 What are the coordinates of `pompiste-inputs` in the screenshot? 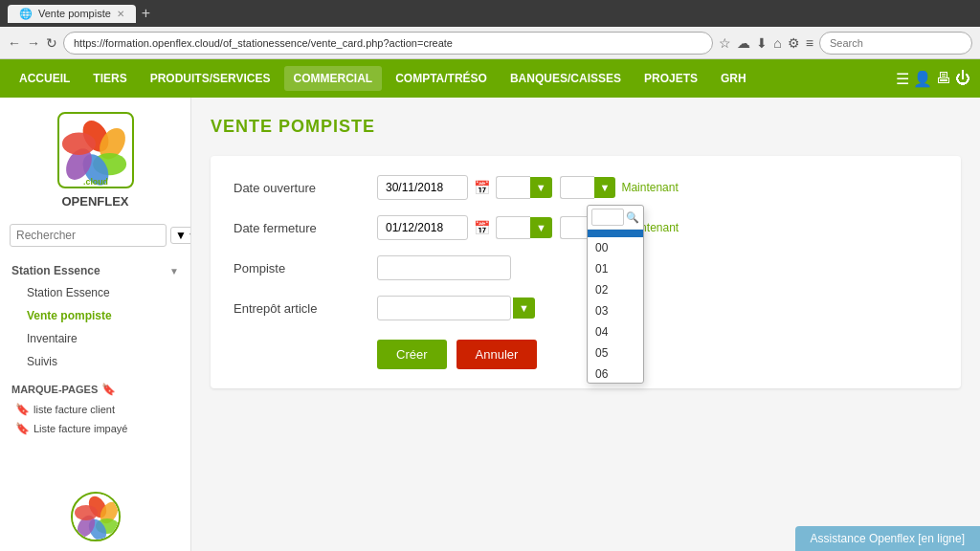 It's located at (657, 268).